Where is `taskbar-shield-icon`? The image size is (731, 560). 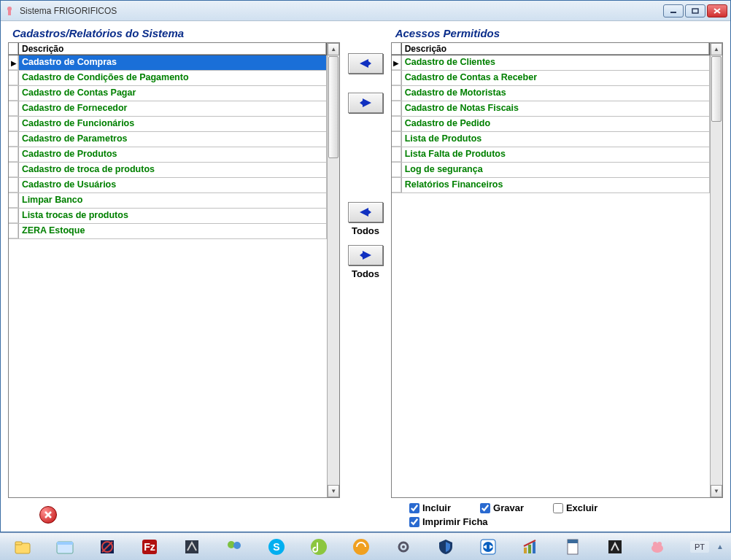
taskbar-shield-icon is located at coordinates (446, 547).